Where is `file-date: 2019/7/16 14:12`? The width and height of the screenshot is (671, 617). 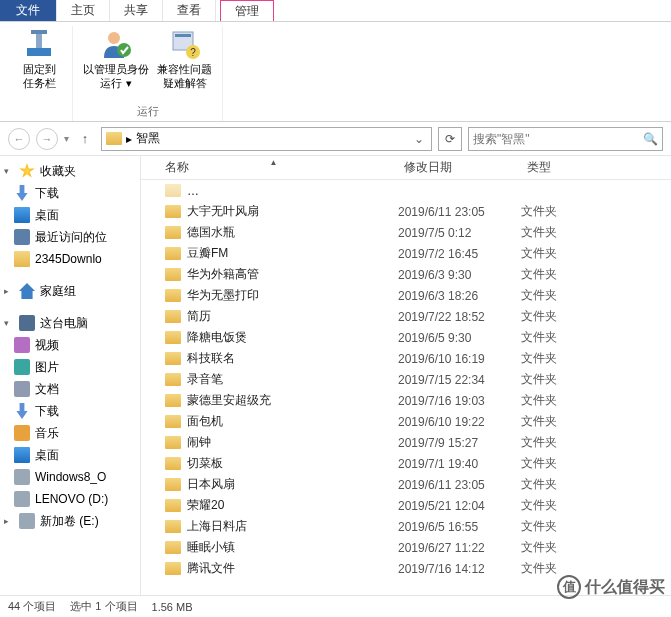 file-date: 2019/7/16 14:12 is located at coordinates (460, 569).